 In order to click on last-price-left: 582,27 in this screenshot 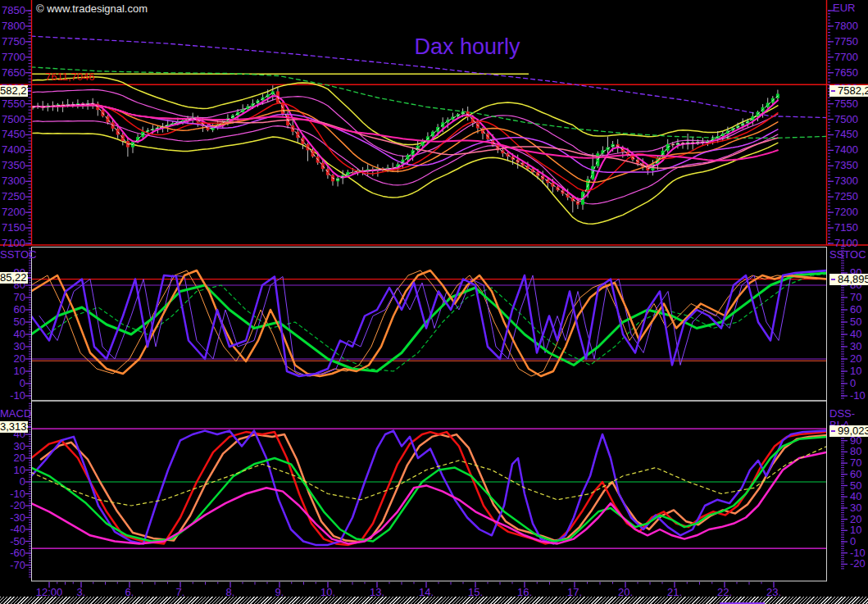, I will do `click(14, 91)`.